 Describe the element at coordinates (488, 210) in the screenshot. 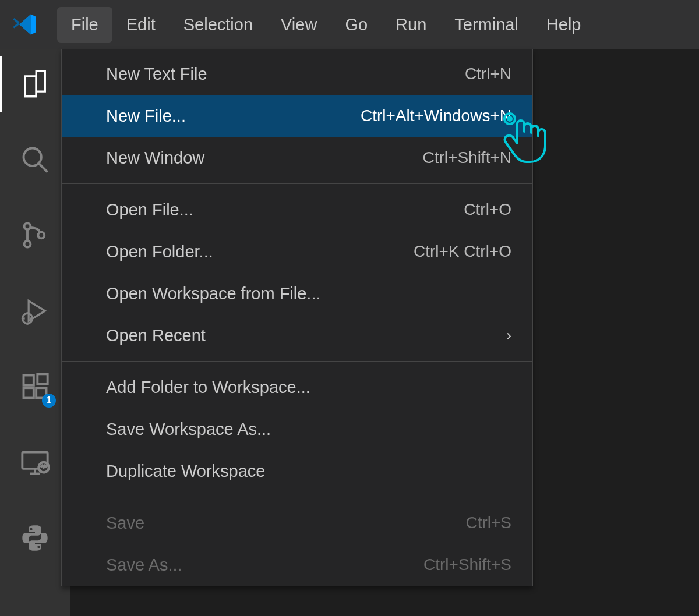

I see `menu-shortcut: Ctrl+O` at that location.